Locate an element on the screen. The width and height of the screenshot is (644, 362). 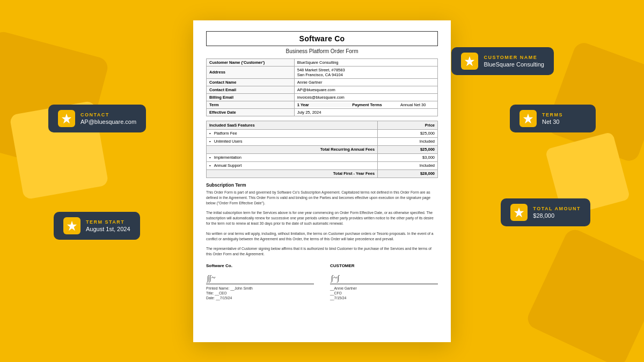
payment-terms-value: Annual Net 30 is located at coordinates (418, 105).